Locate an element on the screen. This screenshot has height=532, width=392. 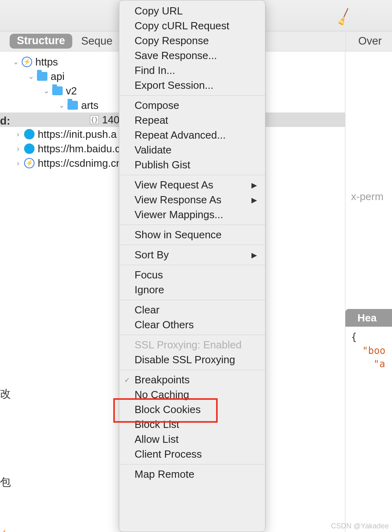
menu-breakpoints: ✓Breakpoints is located at coordinates (192, 380).